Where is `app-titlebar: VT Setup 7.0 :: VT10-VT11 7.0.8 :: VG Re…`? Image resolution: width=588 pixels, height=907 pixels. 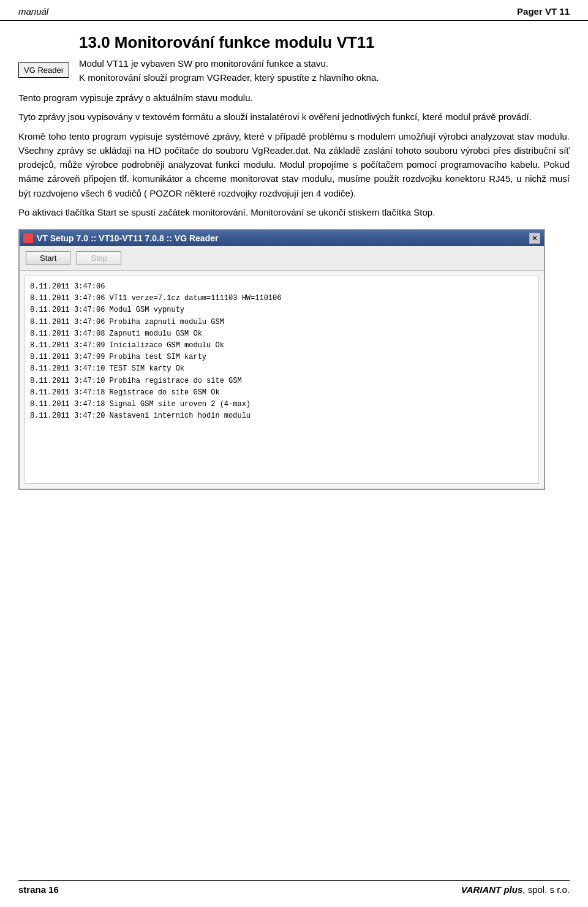
app-titlebar: VT Setup 7.0 :: VT10-VT11 7.0.8 :: VG Re… is located at coordinates (282, 238).